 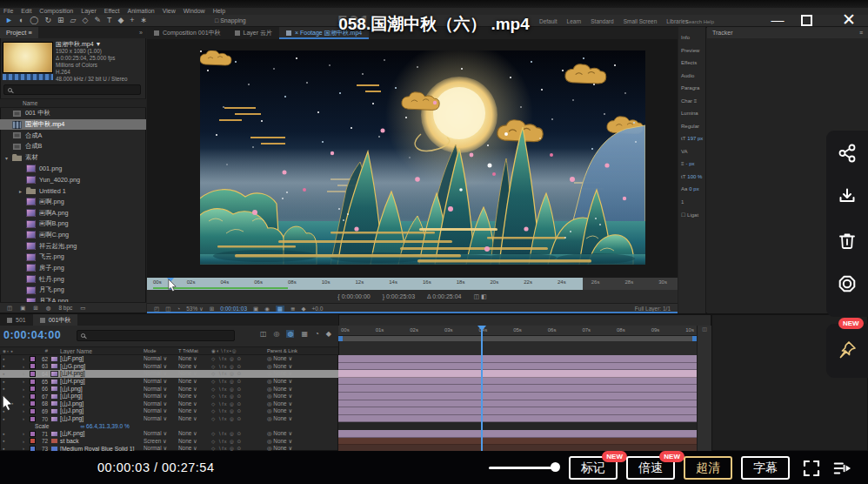 What do you see at coordinates (178, 308) in the screenshot?
I see `mask-icon: ◔` at bounding box center [178, 308].